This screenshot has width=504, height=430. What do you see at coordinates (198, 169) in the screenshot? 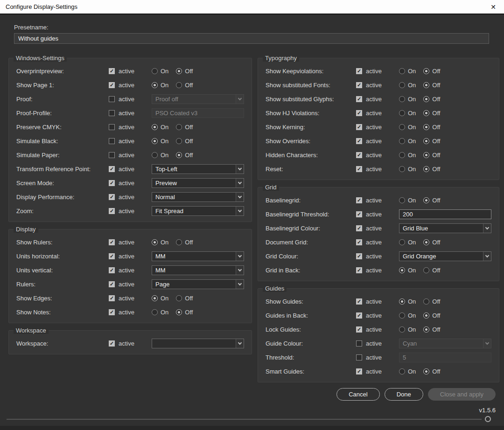
I see `dropdown-transform-reference-point: Top-Left` at bounding box center [198, 169].